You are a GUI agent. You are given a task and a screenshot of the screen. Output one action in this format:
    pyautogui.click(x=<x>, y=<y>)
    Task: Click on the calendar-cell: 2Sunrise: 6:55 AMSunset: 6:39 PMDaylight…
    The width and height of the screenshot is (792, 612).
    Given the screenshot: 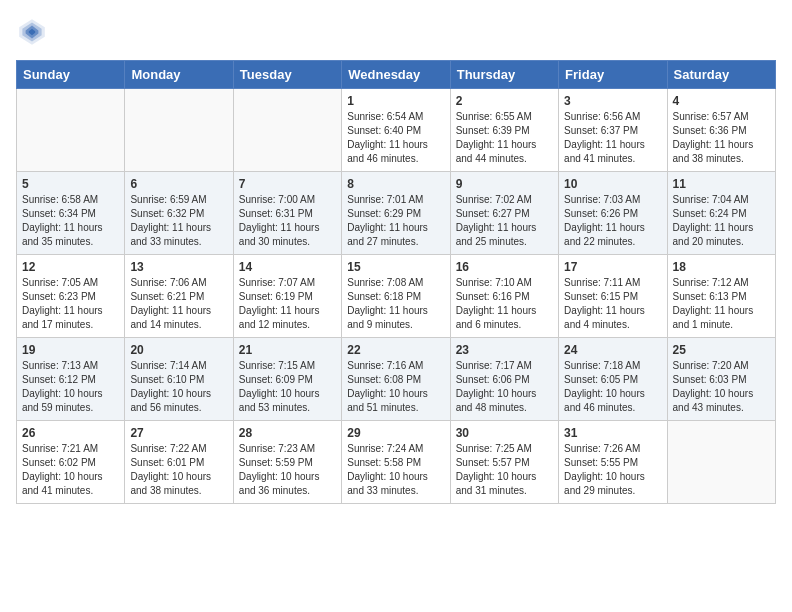 What is the action you would take?
    pyautogui.click(x=504, y=130)
    